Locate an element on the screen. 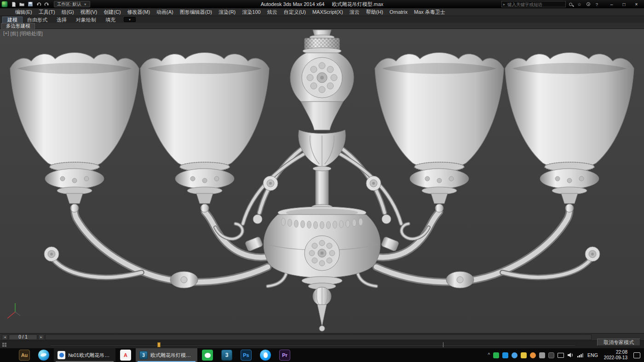  taskbar-photoshop: Ps is located at coordinates (246, 355).